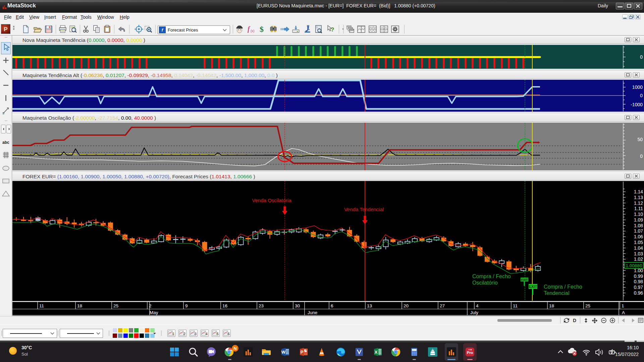 This screenshot has width=644, height=362. What do you see at coordinates (639, 276) in the screenshot?
I see `svg-text: 0.99` at bounding box center [639, 276].